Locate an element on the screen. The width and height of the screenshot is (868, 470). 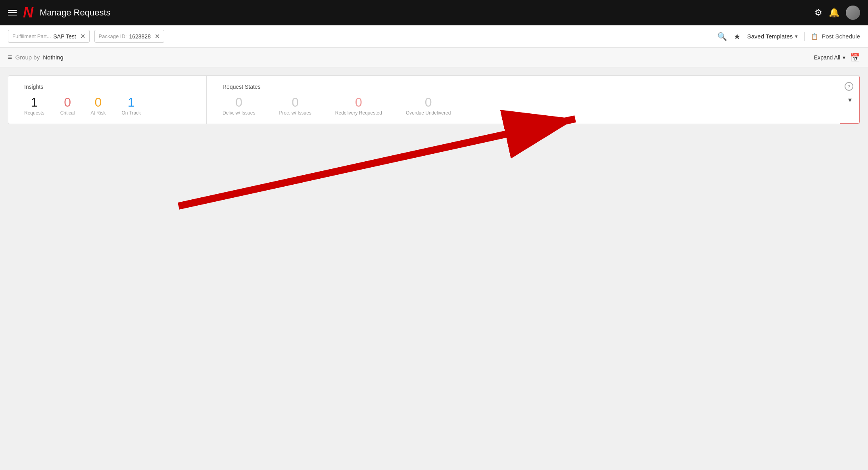
stat-requests: 1 Requests is located at coordinates (34, 105).